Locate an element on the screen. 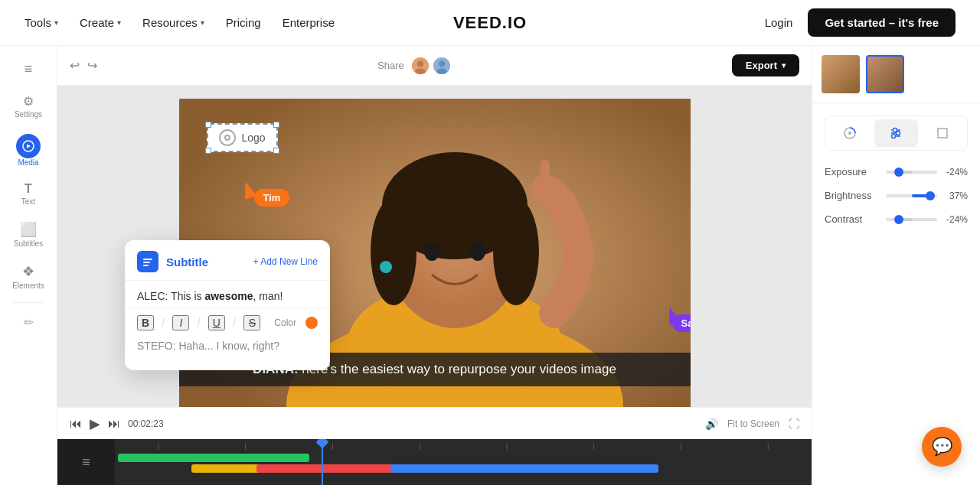 The image size is (980, 485). color-tab-icon is located at coordinates (850, 133).